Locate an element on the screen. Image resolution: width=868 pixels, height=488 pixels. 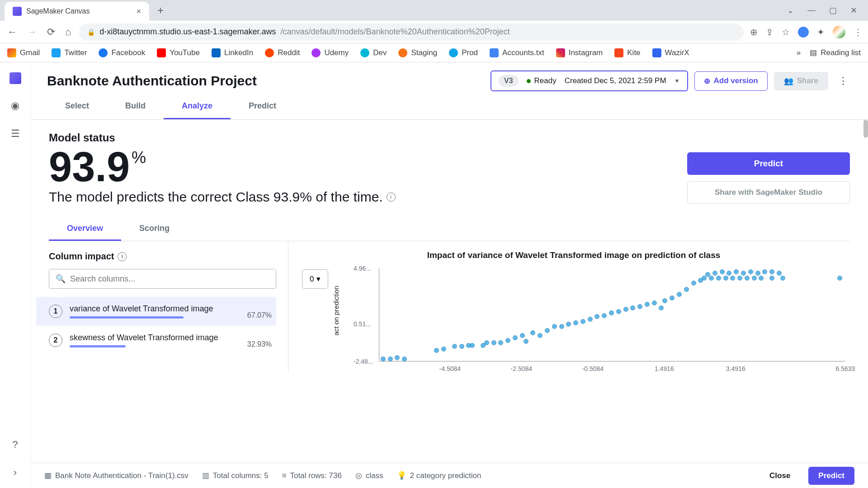
add-version-button: ⊕Add version is located at coordinates (731, 81).